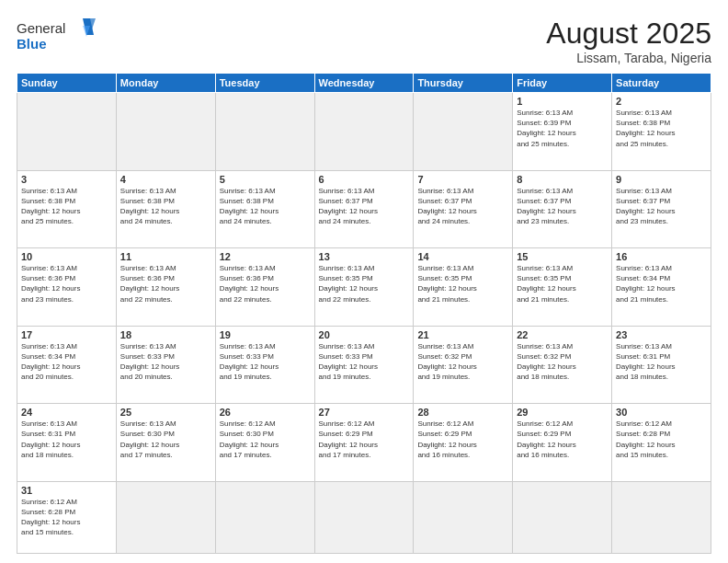 The height and width of the screenshot is (563, 728). What do you see at coordinates (364, 210) in the screenshot?
I see `calendar-row: 3 Sunrise: 6:13 AMSunset: 6:38 PMDayligh…` at bounding box center [364, 210].